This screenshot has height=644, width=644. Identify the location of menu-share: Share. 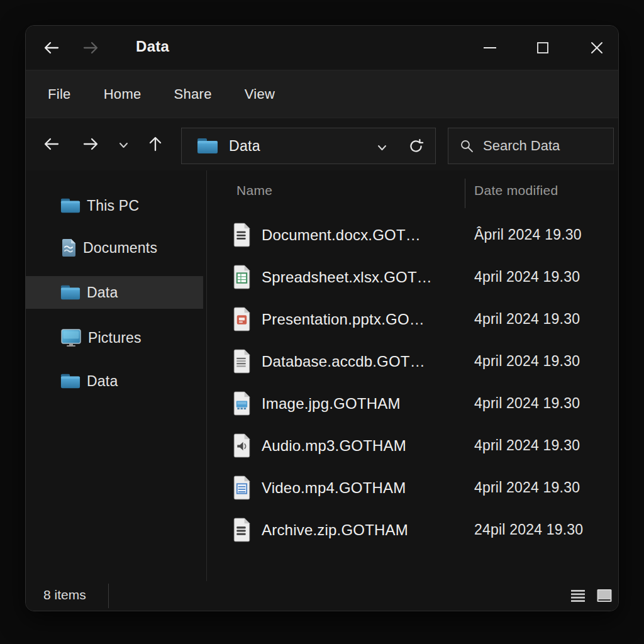
(193, 94).